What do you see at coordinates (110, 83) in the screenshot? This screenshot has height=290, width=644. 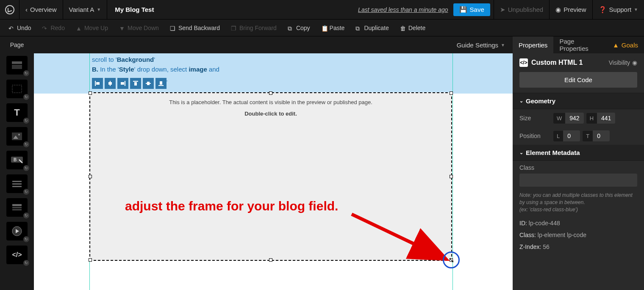 I see `align-center-button` at bounding box center [110, 83].